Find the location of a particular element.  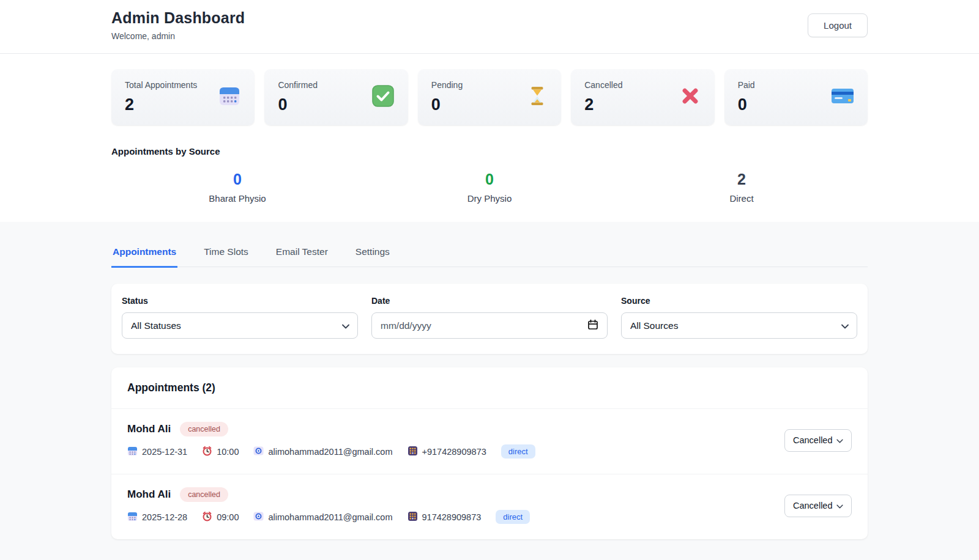

status-filter-label: Status is located at coordinates (240, 301).